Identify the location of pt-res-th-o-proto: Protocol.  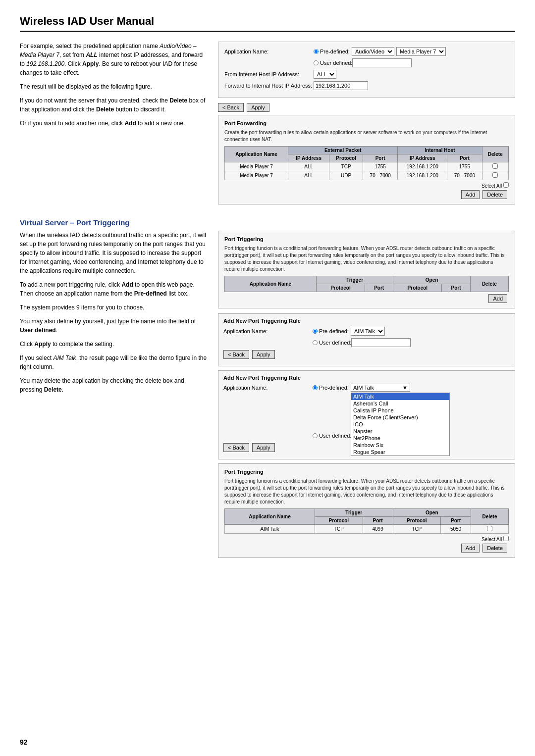
(417, 521).